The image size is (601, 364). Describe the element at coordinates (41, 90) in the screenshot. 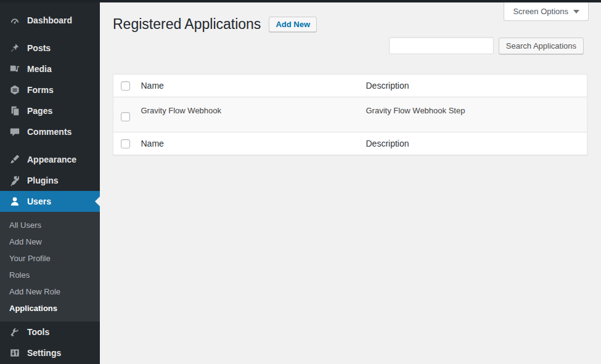

I see `sidebar-item-label: Forms` at that location.